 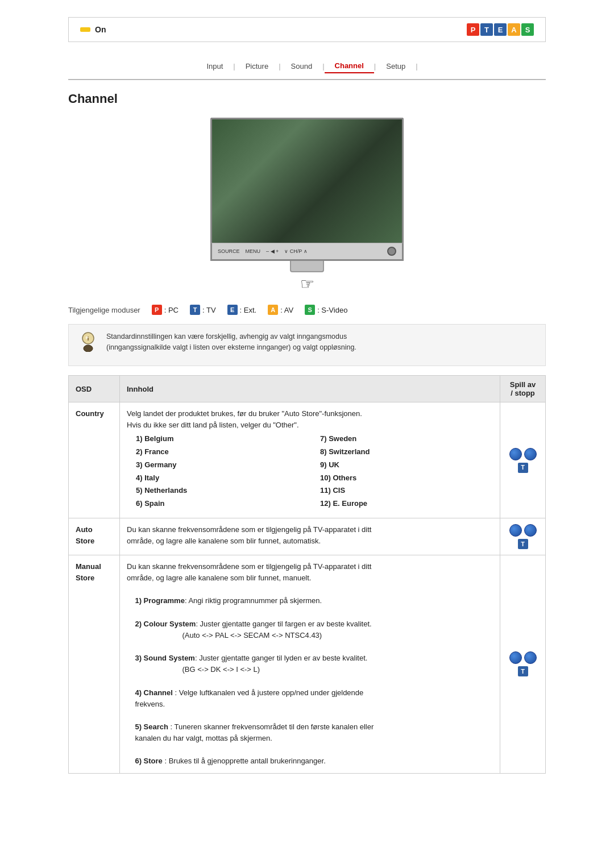 I want to click on tv-power-button, so click(x=392, y=251).